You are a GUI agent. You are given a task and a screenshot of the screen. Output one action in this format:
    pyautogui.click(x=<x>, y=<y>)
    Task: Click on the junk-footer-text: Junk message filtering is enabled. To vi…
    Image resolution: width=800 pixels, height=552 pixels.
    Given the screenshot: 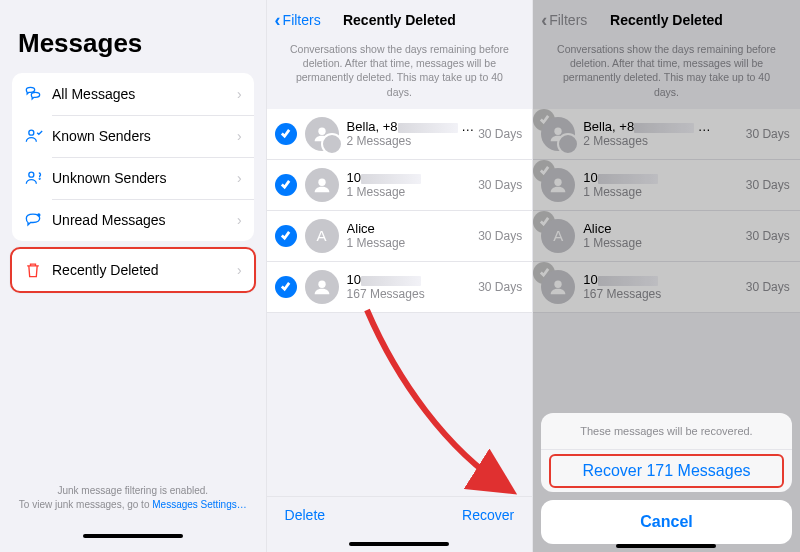 What is the action you would take?
    pyautogui.click(x=133, y=498)
    